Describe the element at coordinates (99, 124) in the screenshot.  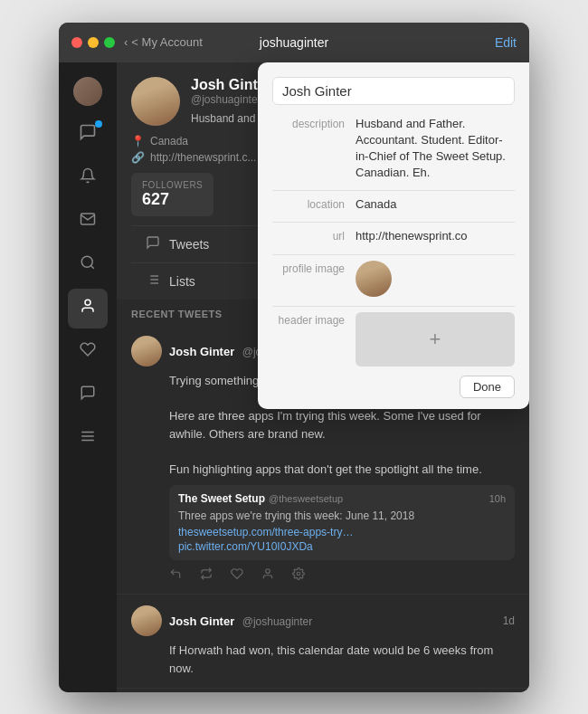
I see `notification-dot` at that location.